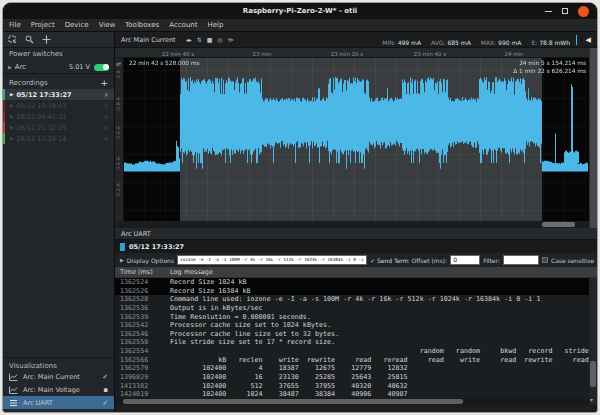 Image resolution: width=600 pixels, height=415 pixels. What do you see at coordinates (588, 40) in the screenshot?
I see `collapse-panel-icon: ◀` at bounding box center [588, 40].